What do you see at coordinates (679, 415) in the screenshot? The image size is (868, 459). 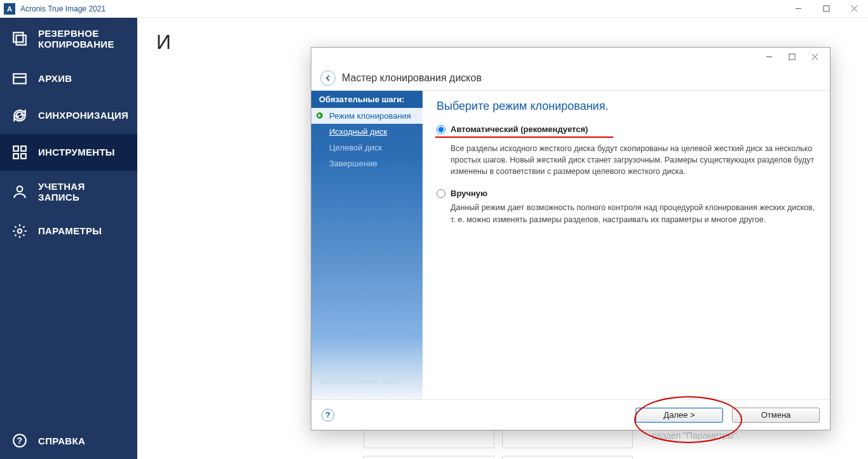 I see `next-button: Далее >` at bounding box center [679, 415].